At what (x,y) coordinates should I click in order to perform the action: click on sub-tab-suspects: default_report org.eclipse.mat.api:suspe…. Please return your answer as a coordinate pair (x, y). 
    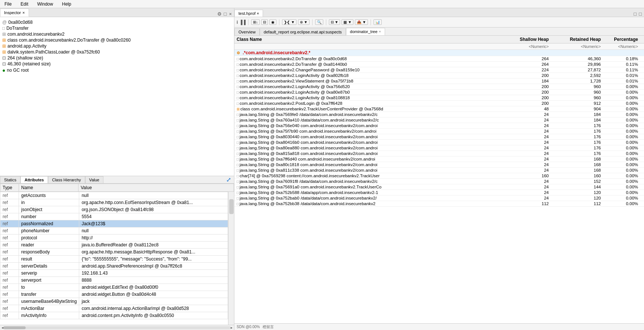
    Looking at the image, I should click on (303, 32).